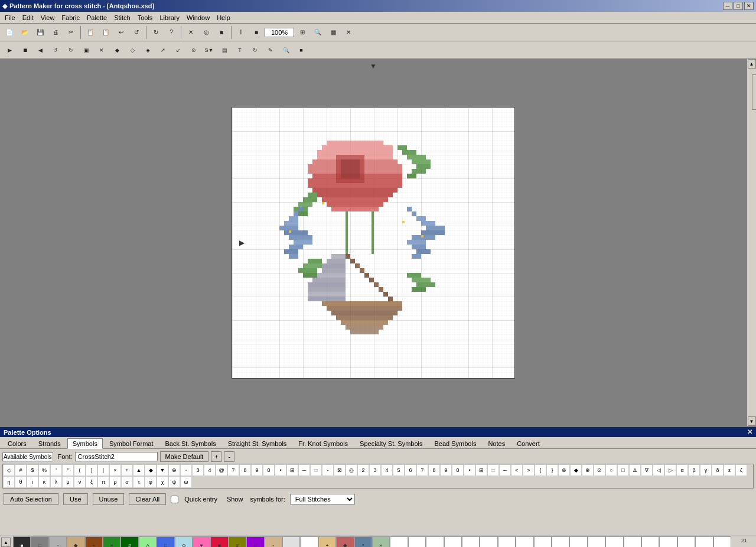  Describe the element at coordinates (304, 470) in the screenshot. I see `symbol-cell-25: ─` at that location.